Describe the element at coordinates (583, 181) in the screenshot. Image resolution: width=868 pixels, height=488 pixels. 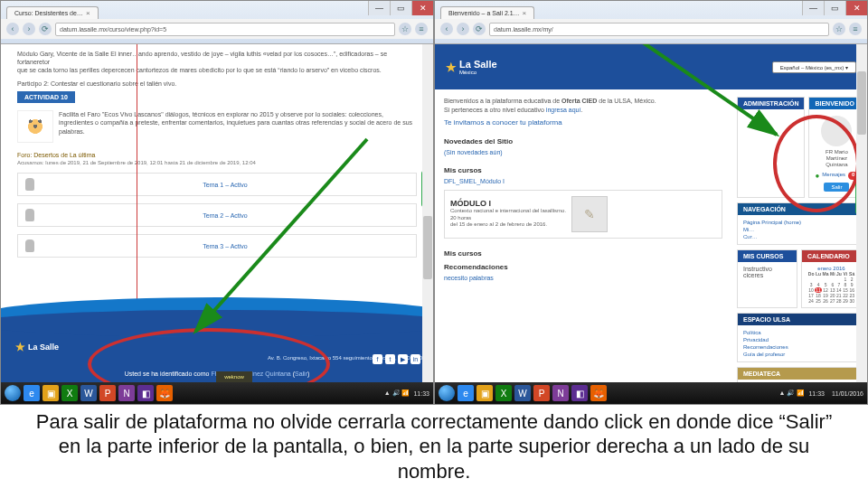
I see `course-link: DFL_SMEL_Módulo I` at that location.